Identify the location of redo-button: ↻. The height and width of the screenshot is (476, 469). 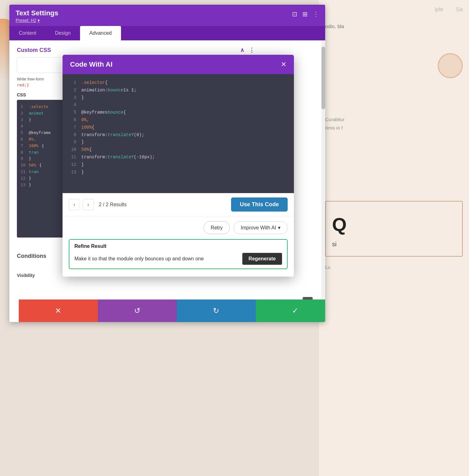
(216, 311).